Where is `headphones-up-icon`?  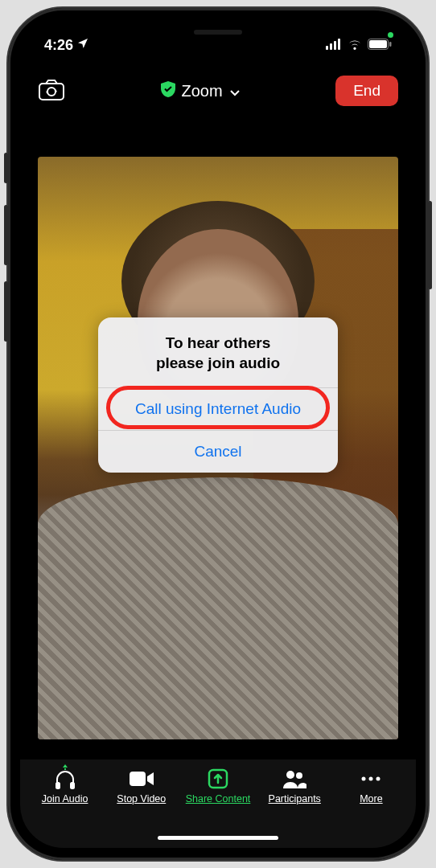
headphones-up-icon is located at coordinates (65, 779).